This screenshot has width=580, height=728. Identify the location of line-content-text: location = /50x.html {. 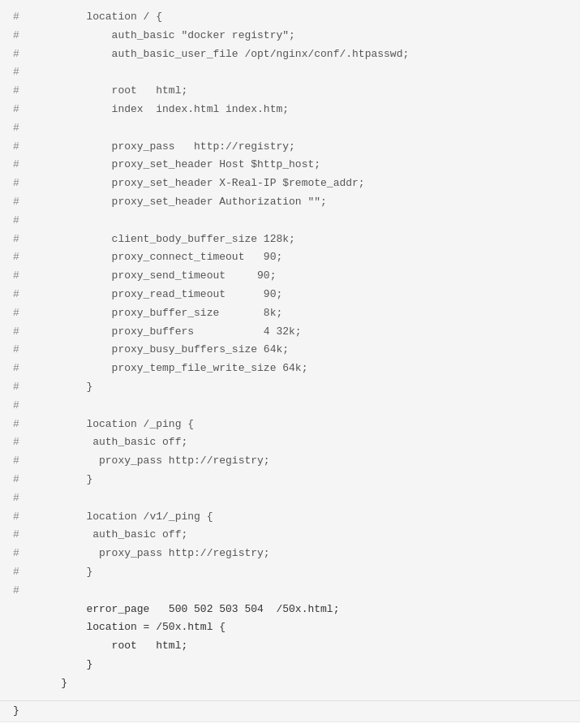
(131, 628).